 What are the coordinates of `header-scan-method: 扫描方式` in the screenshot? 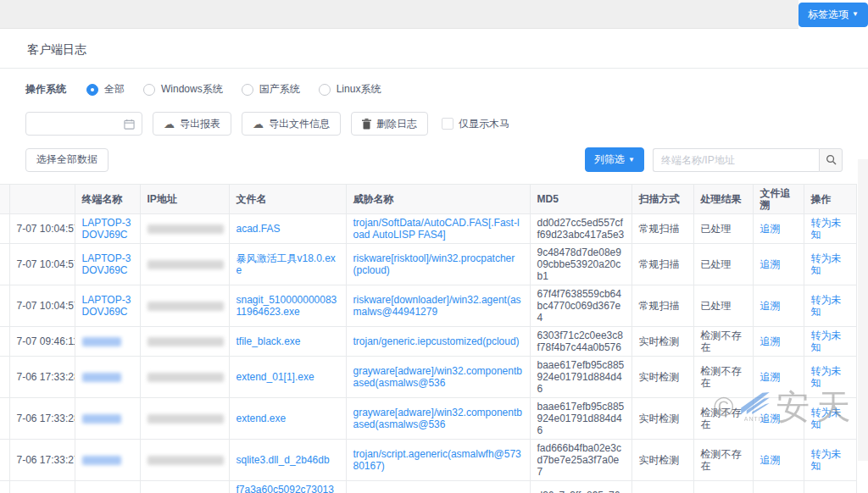 It's located at (663, 200).